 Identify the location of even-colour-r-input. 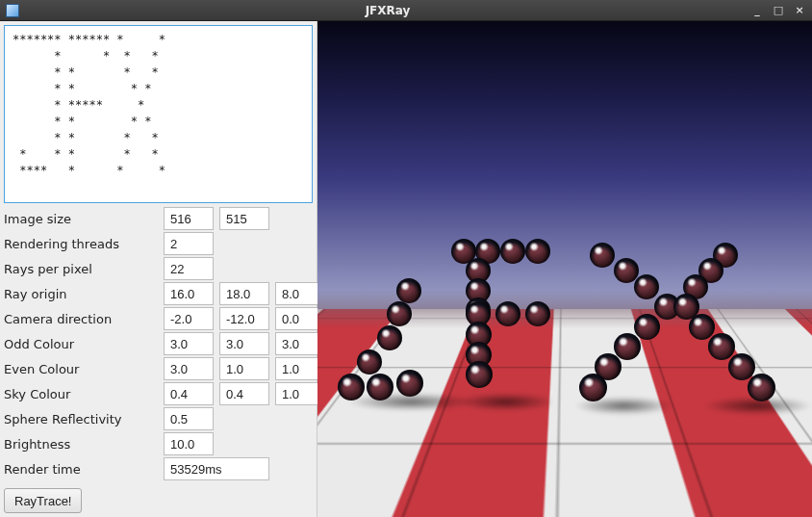
(189, 369).